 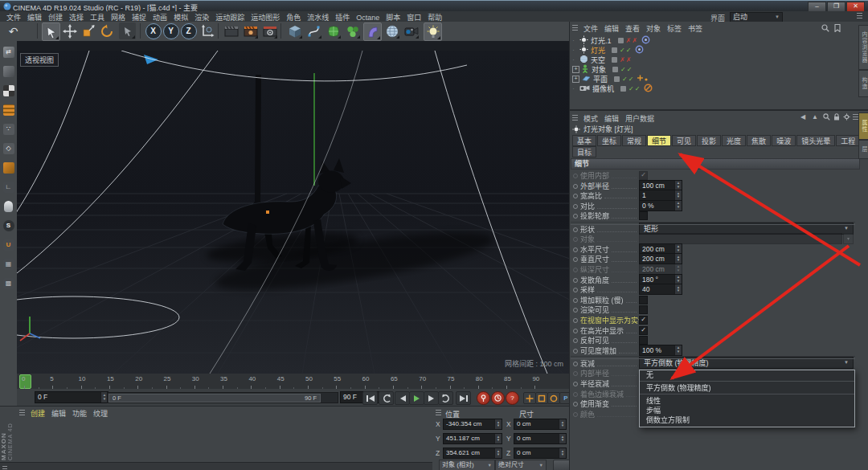 I want to click on goto-end-icon, so click(x=463, y=398).